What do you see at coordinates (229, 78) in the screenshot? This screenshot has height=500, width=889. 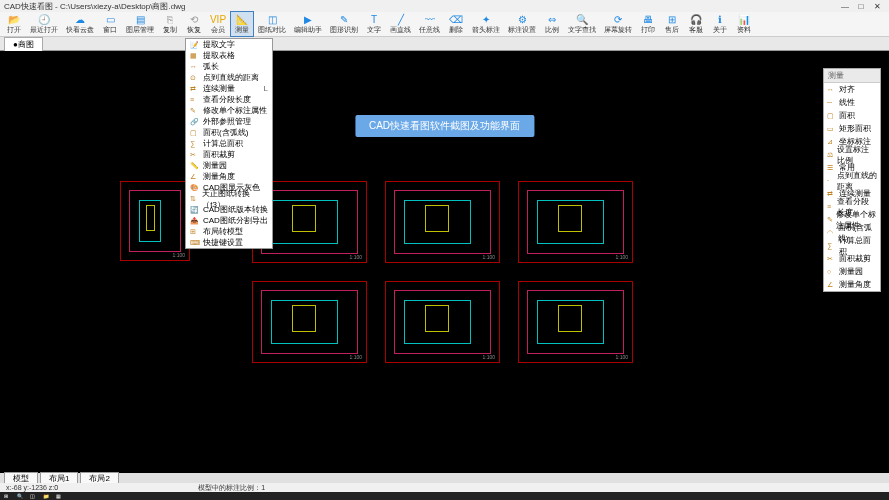 I see `menu-item-点到直线的距离: ⊙点到直线的距离` at bounding box center [229, 78].